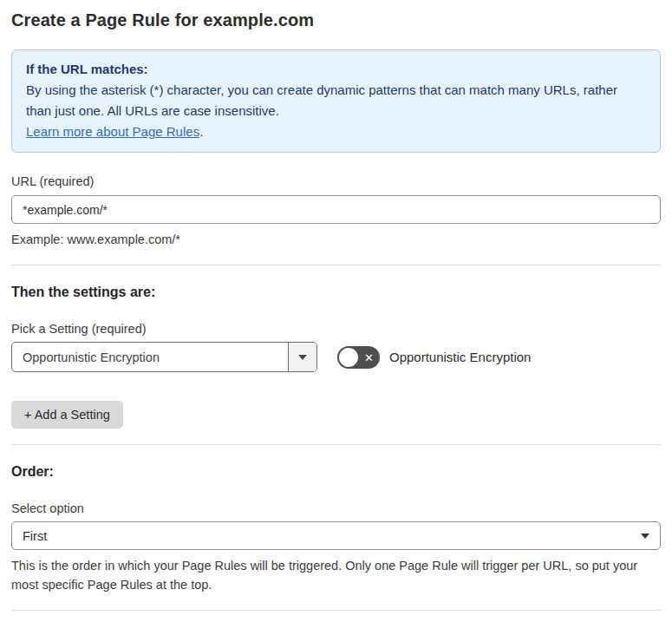 The width and height of the screenshot is (672, 622). What do you see at coordinates (35, 536) in the screenshot?
I see `order-select-value: First` at bounding box center [35, 536].